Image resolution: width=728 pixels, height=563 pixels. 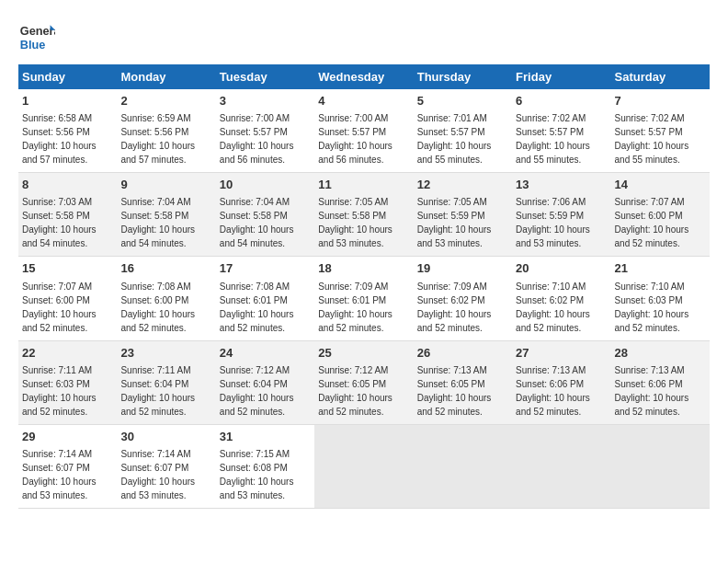 I want to click on day-number: 14, so click(x=660, y=185).